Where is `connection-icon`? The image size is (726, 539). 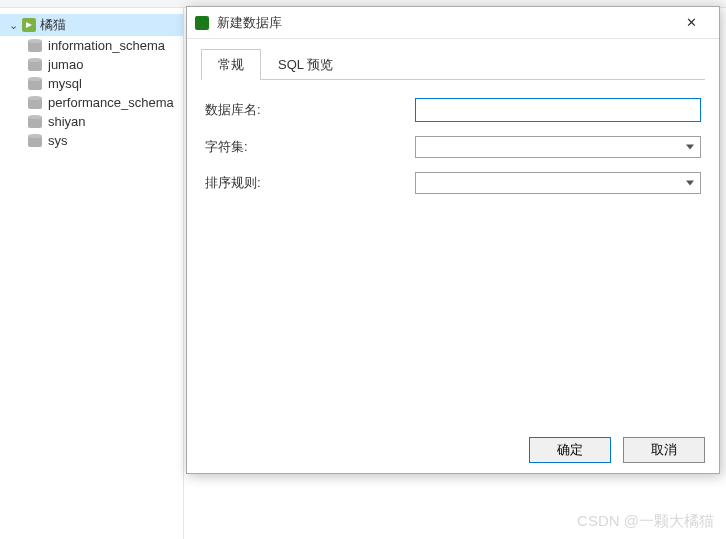
connection-icon is located at coordinates (29, 25).